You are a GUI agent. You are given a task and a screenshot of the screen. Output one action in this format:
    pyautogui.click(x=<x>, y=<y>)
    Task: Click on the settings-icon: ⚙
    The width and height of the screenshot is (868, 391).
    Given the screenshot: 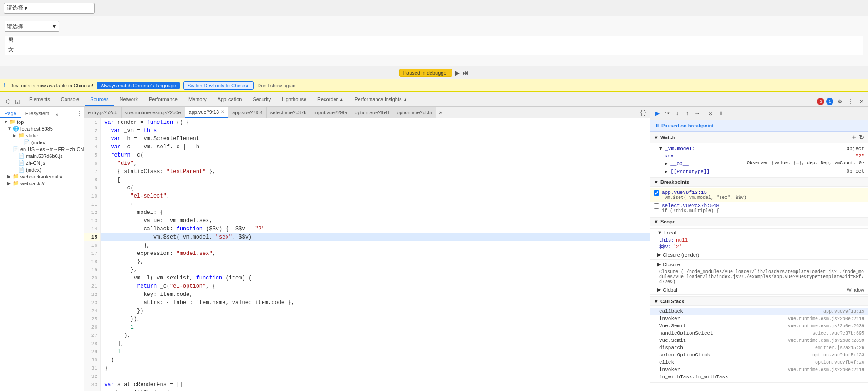 What is the action you would take?
    pyautogui.click(x=840, y=102)
    